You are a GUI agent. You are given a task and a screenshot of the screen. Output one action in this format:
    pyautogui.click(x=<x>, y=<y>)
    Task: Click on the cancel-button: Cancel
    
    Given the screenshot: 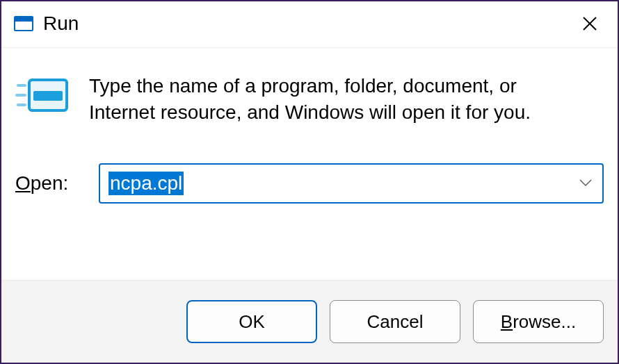 What is the action you would take?
    pyautogui.click(x=395, y=322)
    